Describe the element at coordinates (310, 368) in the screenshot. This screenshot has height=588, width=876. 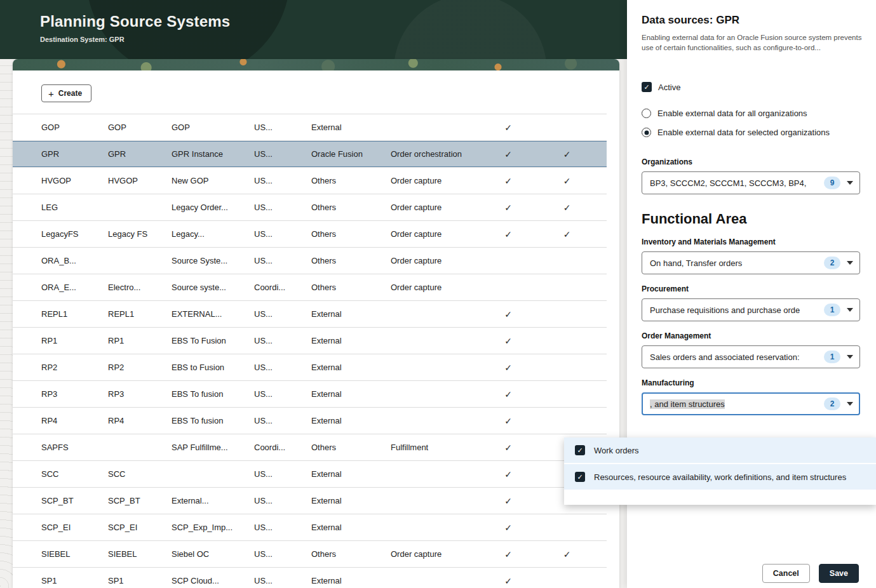
I see `table-row: RP2RP2EBS to FusionUS...External✓` at that location.